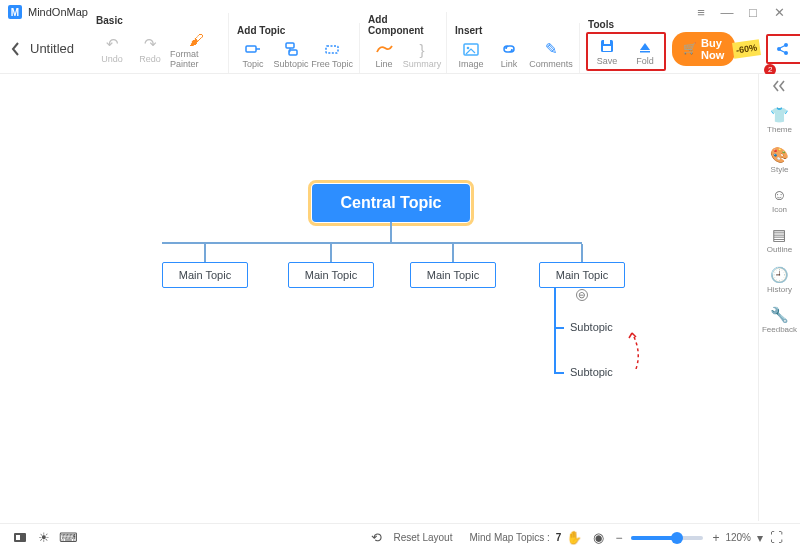  What do you see at coordinates (509, 54) in the screenshot?
I see `link-button: Link` at bounding box center [509, 54].